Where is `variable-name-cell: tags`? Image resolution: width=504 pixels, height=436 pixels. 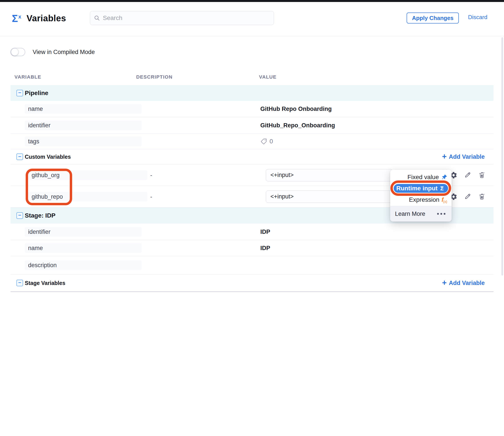
variable-name-cell: tags is located at coordinates (83, 141).